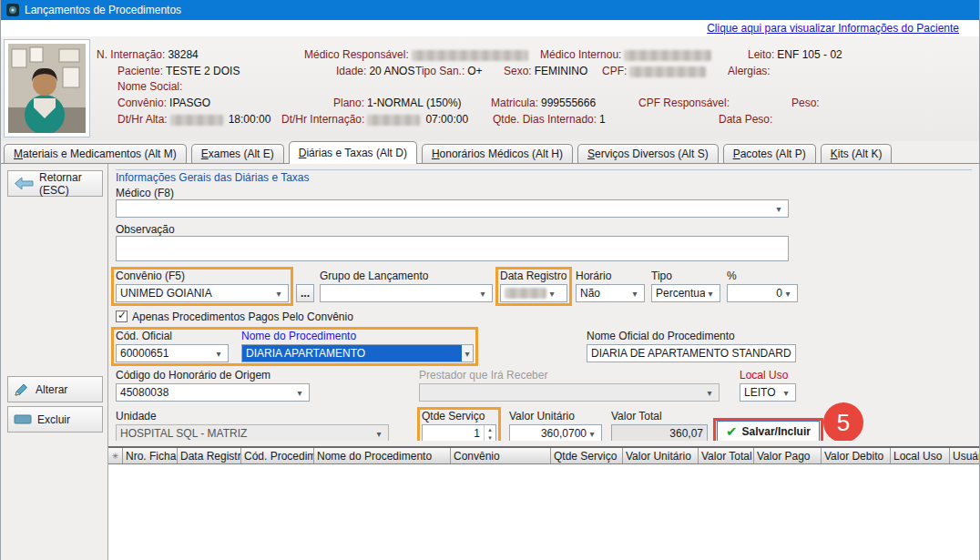 This screenshot has height=560, width=980. Describe the element at coordinates (614, 71) in the screenshot. I see `field-label: CPF:` at that location.